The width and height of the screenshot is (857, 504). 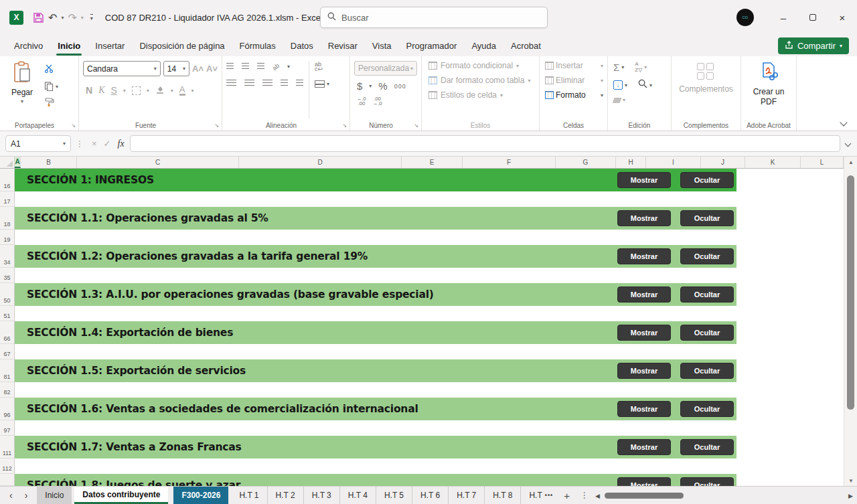 I want to click on new-sheet-button: +, so click(x=566, y=495).